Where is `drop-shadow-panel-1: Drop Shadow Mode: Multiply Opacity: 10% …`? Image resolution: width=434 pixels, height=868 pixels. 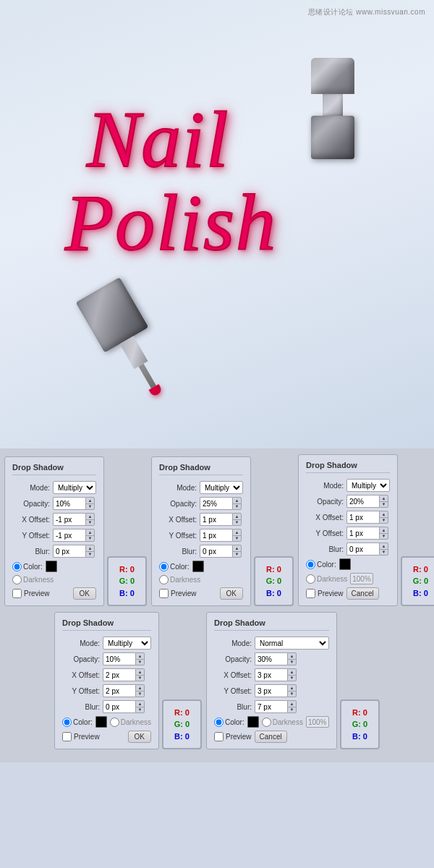 drop-shadow-panel-1: Drop Shadow Mode: Multiply Opacity: 10% … is located at coordinates (54, 531).